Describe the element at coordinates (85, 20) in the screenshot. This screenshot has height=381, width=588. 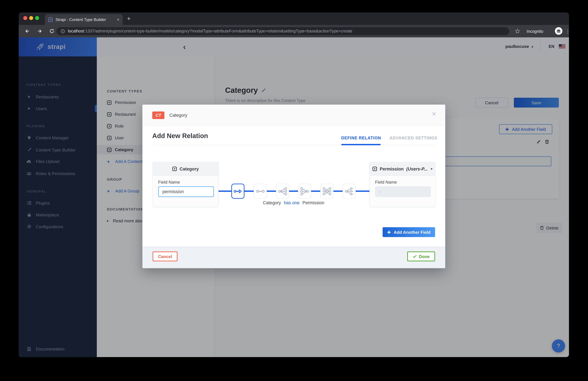
I see `tab-title: Strapi - Content Type Builder` at that location.